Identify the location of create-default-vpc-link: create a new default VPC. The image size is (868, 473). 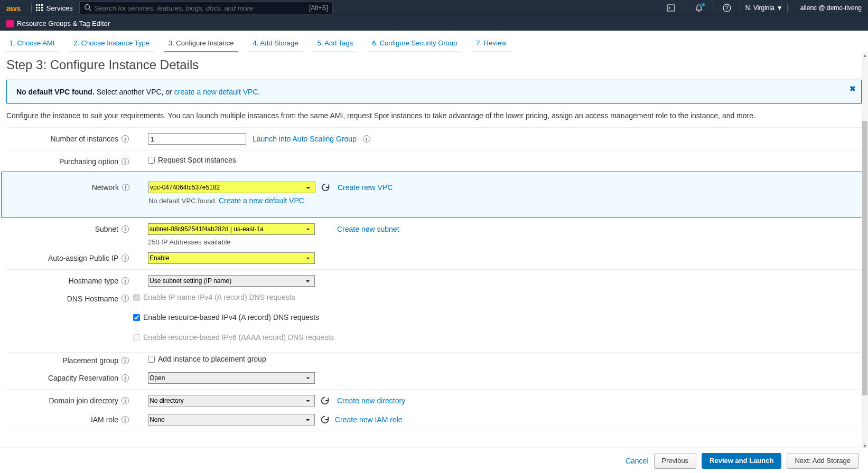
(217, 92).